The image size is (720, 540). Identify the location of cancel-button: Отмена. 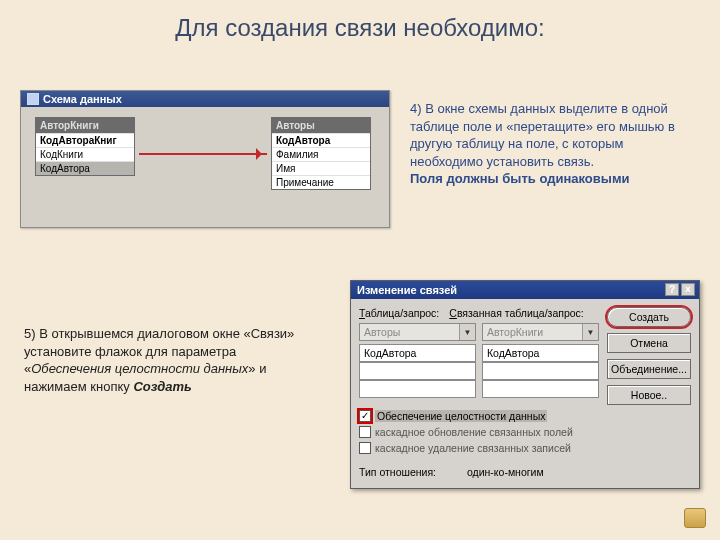
(649, 343).